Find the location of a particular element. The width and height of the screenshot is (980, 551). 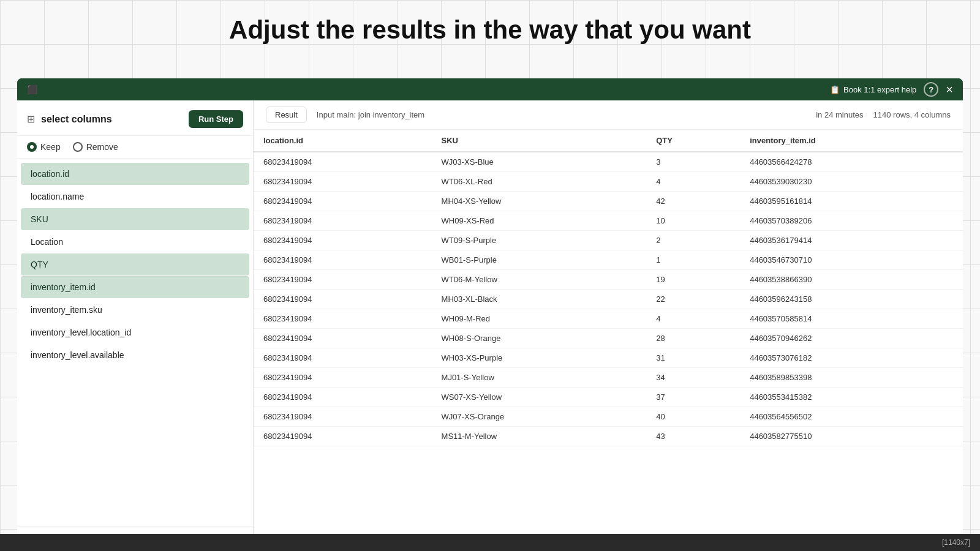

column-item: inventory_level.location_id is located at coordinates (135, 332).